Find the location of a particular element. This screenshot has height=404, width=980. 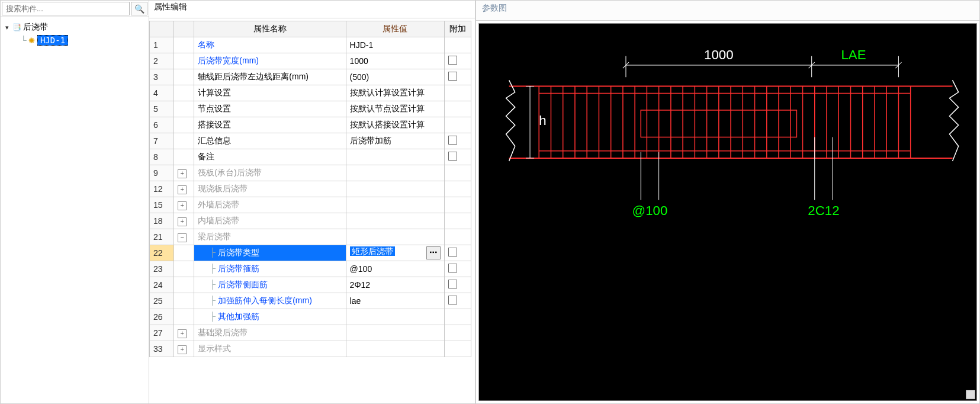

property-subrow: 26 ├ 其他加强筋 is located at coordinates (310, 318).